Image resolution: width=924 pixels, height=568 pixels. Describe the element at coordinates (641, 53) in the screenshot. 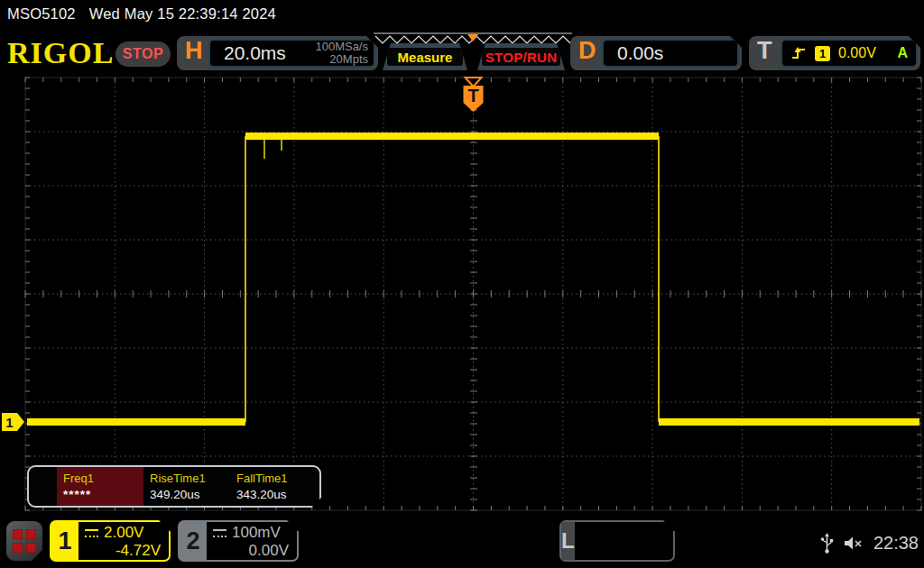

I see `delay-value: 0.00s` at that location.